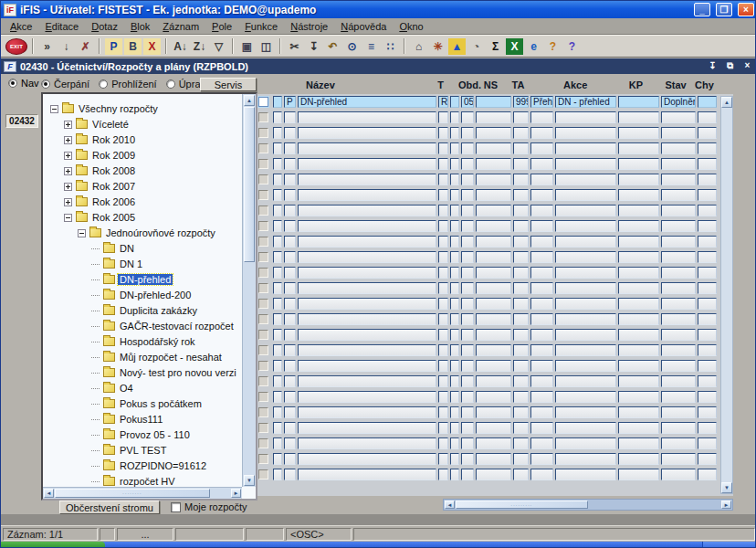 The height and width of the screenshot is (548, 756). Describe the element at coordinates (47, 47) in the screenshot. I see `execute-icon: »` at that location.